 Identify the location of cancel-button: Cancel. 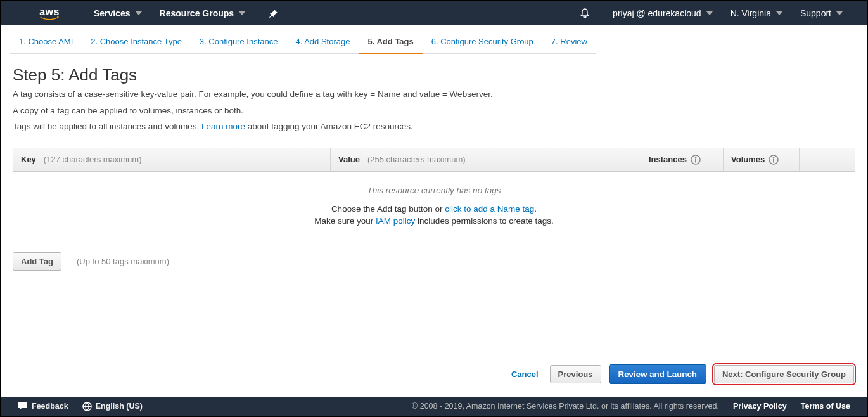
(525, 374).